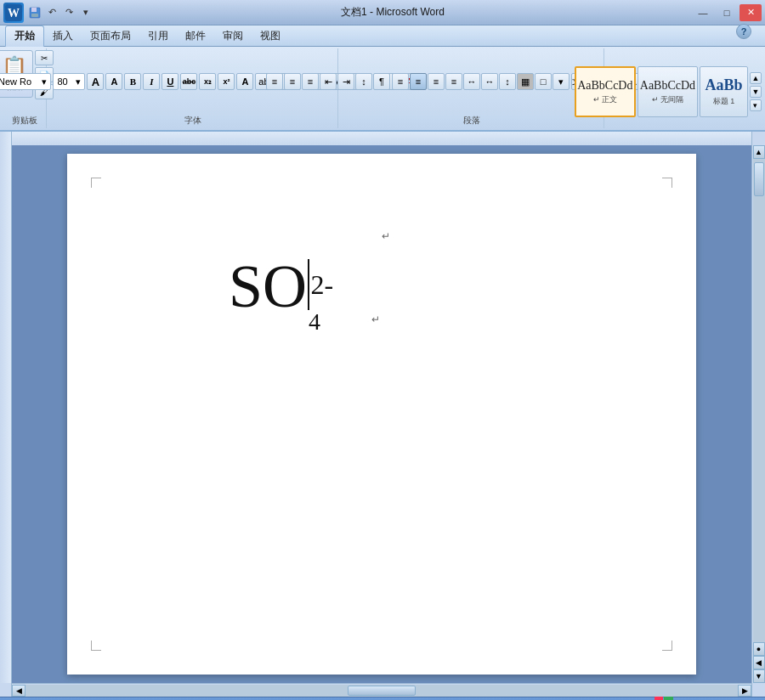 The height and width of the screenshot is (700, 765). I want to click on tab-review: 审阅, so click(233, 36).